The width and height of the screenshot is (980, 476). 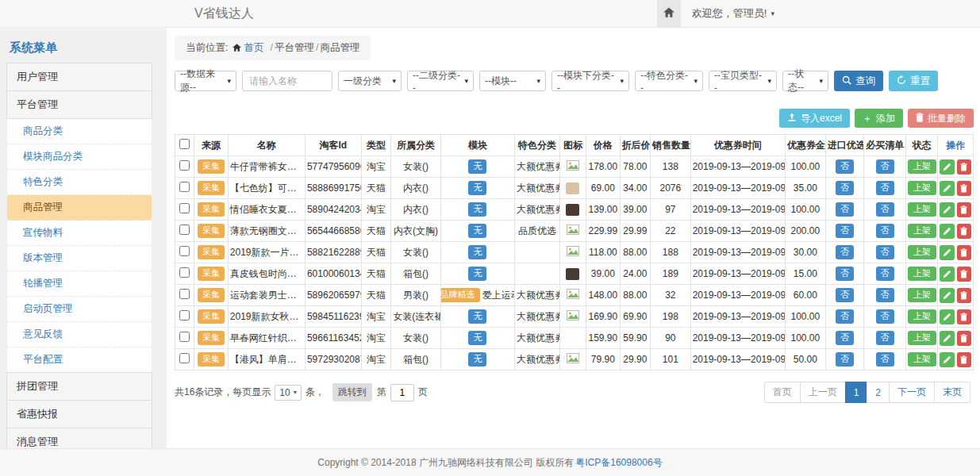 What do you see at coordinates (206, 81) in the screenshot?
I see `filter-select-0: --数据来源--▾` at bounding box center [206, 81].